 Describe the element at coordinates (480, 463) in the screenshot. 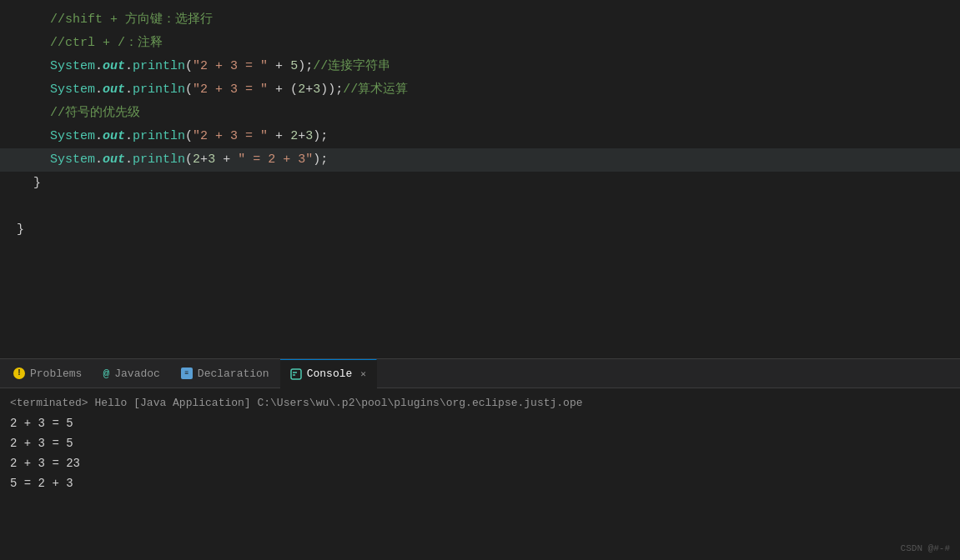

I see `console-output-3: 2 + 3 = 23` at that location.